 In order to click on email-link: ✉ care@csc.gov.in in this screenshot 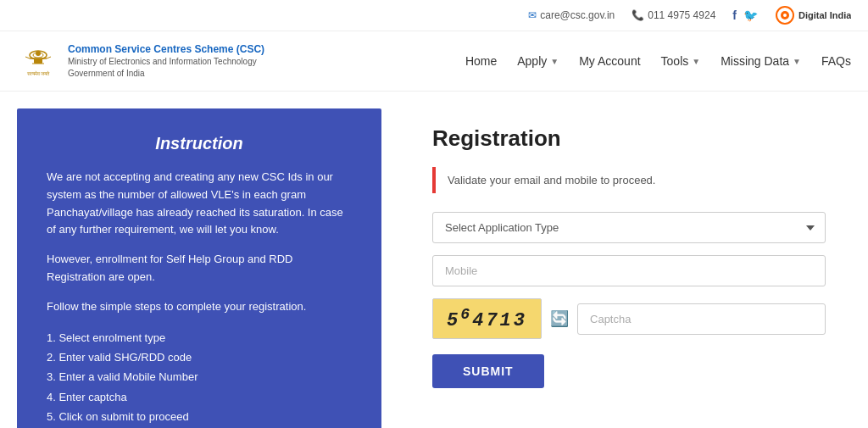, I will do `click(571, 15)`.